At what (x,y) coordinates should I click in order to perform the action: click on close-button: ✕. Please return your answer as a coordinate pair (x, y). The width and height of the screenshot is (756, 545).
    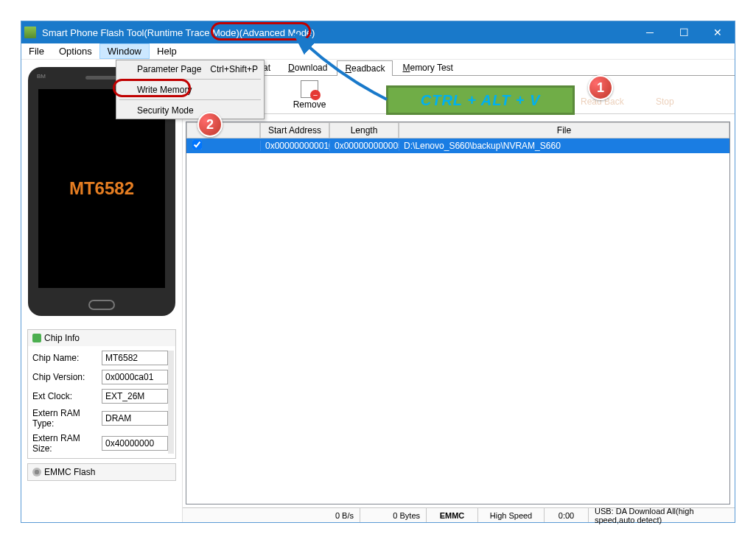
    Looking at the image, I should click on (718, 32).